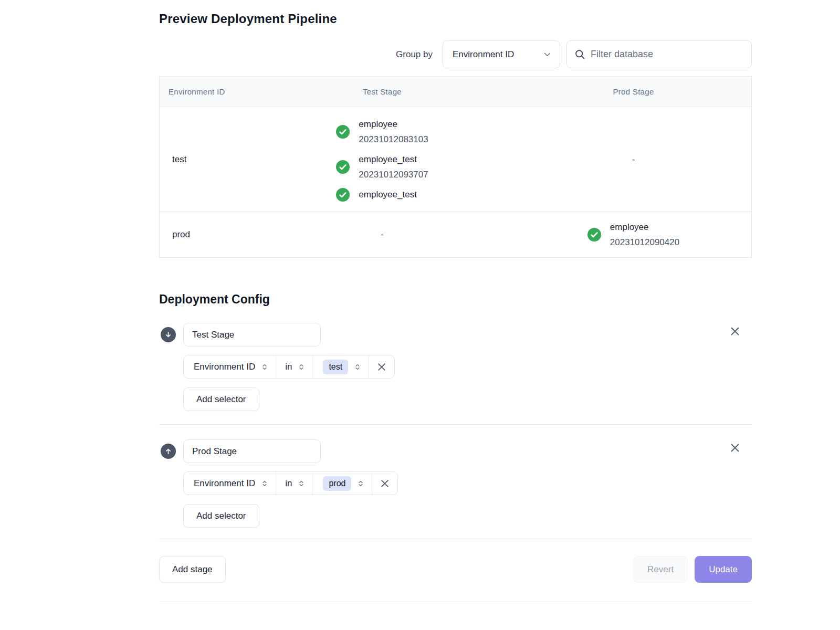 The image size is (840, 630). What do you see at coordinates (192, 569) in the screenshot?
I see `add-stage-button: Add stage` at bounding box center [192, 569].